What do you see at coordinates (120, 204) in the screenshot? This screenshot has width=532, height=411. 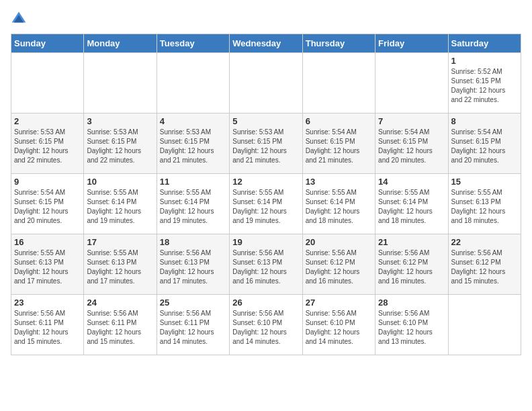 I see `calendar-cell: 10Sunrise: 5:55 AM Sunset: 6:14 PM Dayli…` at bounding box center [120, 204].